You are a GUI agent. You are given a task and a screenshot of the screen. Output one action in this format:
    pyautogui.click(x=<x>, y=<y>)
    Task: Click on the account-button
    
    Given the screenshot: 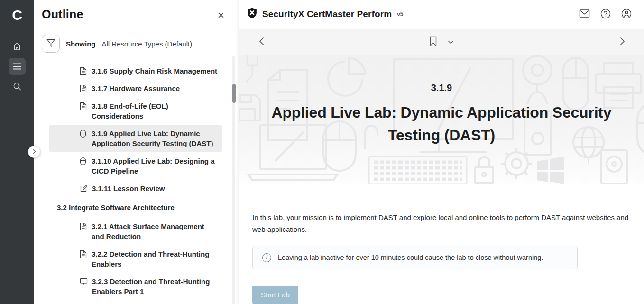 What is the action you would take?
    pyautogui.click(x=626, y=14)
    